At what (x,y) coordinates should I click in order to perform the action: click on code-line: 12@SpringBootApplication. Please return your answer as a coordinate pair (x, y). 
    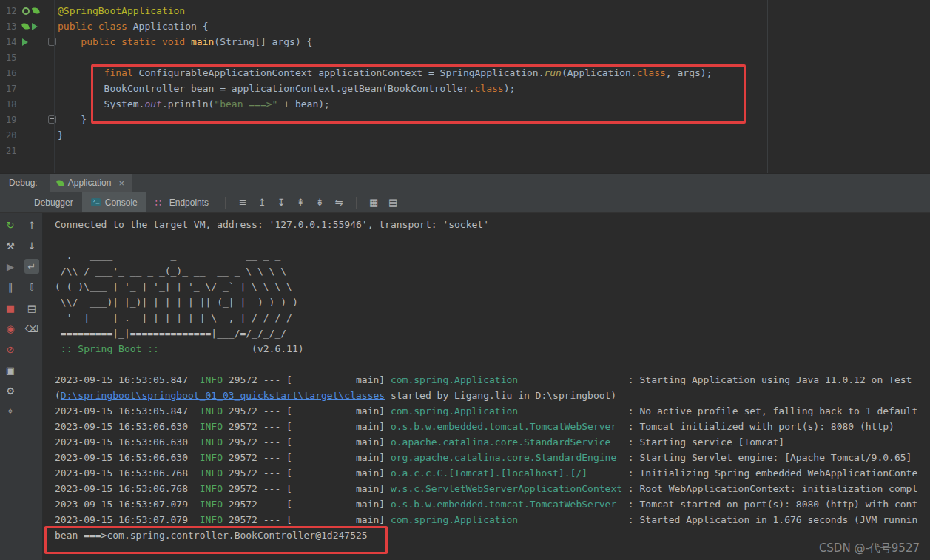
    Looking at the image, I should click on (465, 10).